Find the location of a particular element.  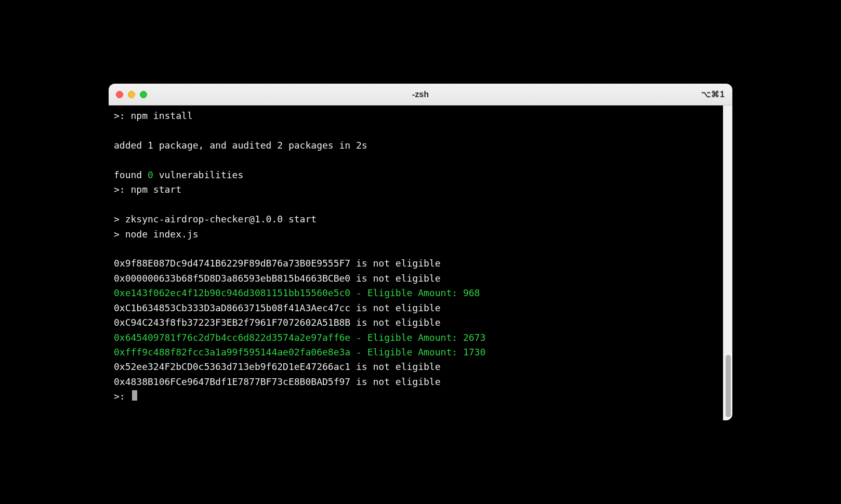

terminal-line: 0x52ee324F2bCD0c5363d713eb9f62D1eE47266a… is located at coordinates (420, 367).